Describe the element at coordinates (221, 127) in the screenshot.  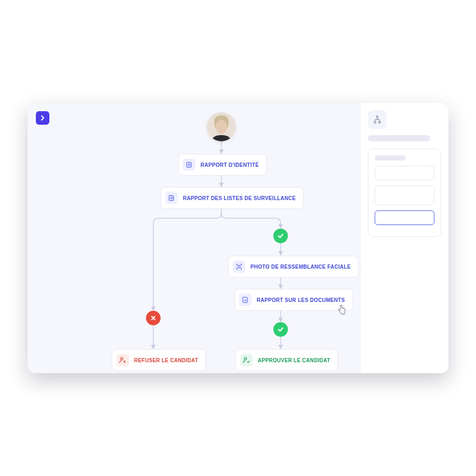
I see `candidate-avatar` at that location.